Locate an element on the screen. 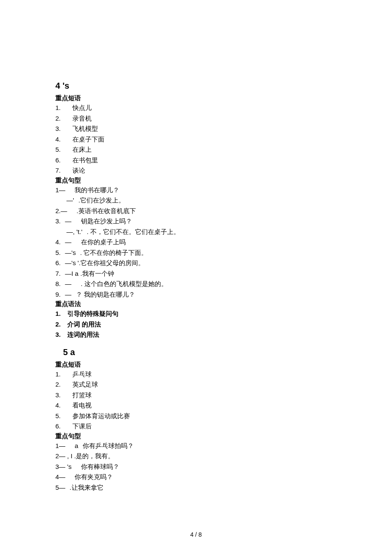 This screenshot has width=392, height=555. unit4-grammar-2: 2.介词 的用法 is located at coordinates (196, 325).